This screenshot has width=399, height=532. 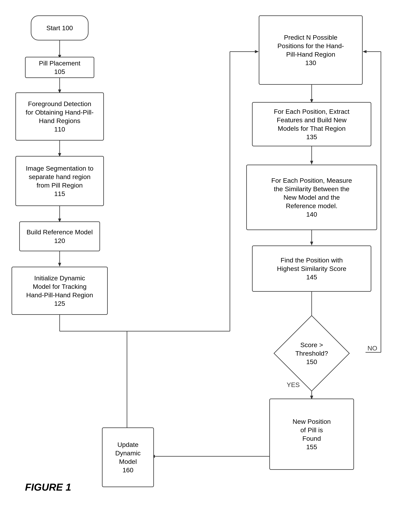 I want to click on foreground-detection-node: Foreground Detectionfor Obtaining Hand-P…, so click(x=60, y=116).